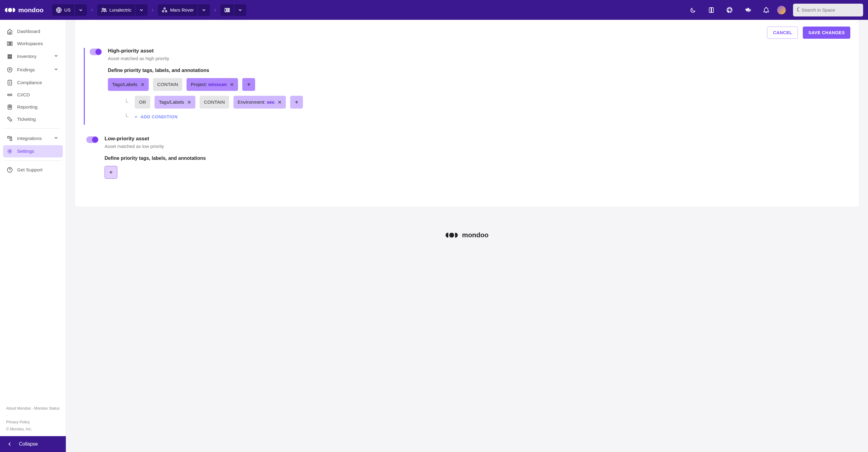  What do you see at coordinates (487, 117) in the screenshot?
I see `add-condition-row: └ + ADD CONDITION` at bounding box center [487, 117].